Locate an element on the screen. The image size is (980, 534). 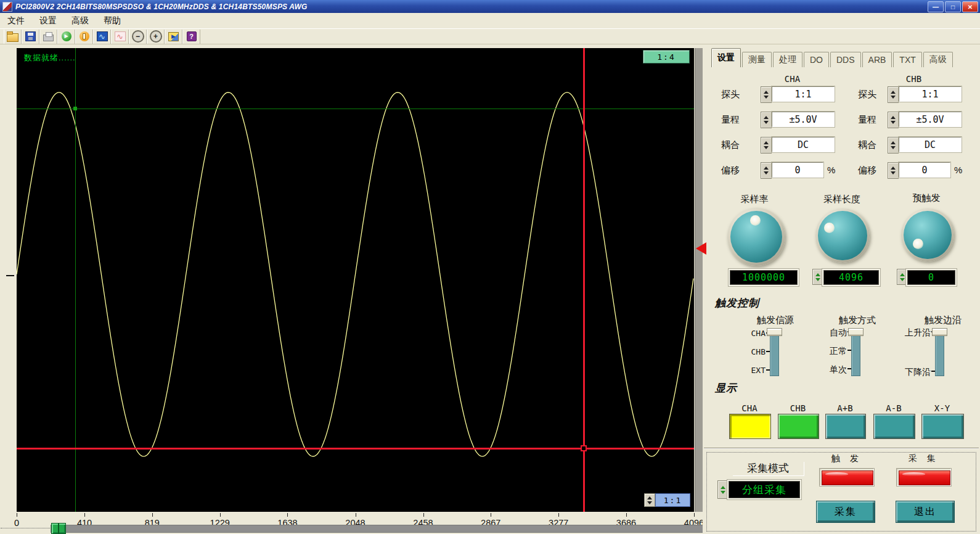
menu-settings: 设置 is located at coordinates (48, 21).